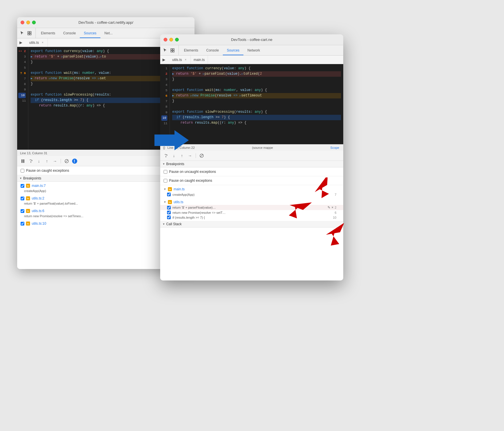  Describe the element at coordinates (174, 224) in the screenshot. I see `call-stack-label: Call Stack` at that location.